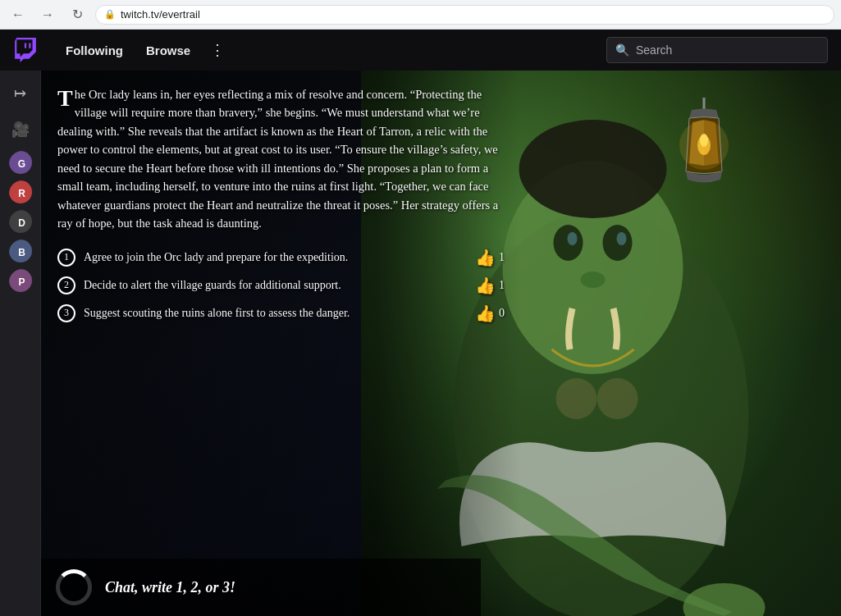 This screenshot has width=841, height=616. I want to click on choice-item-3: 3 Suggest scouting the ruins alone first…, so click(281, 313).